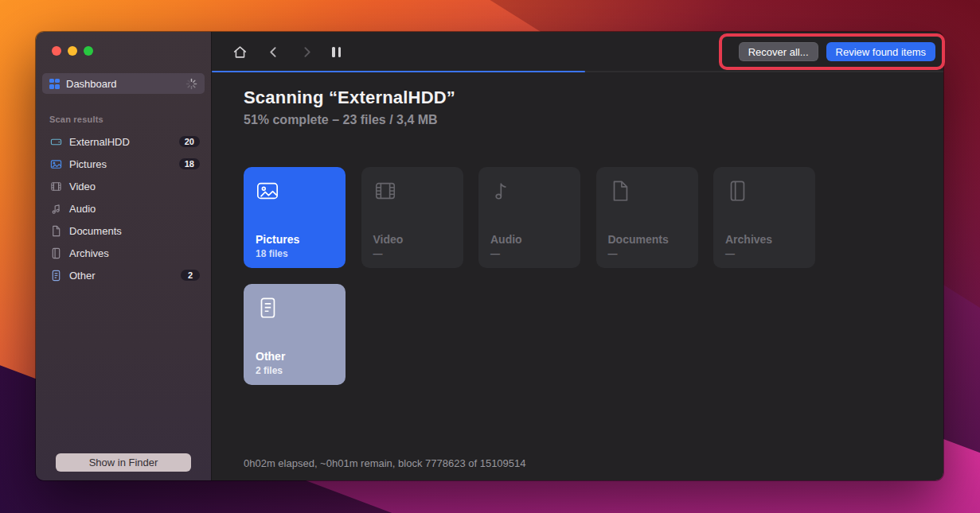  Describe the element at coordinates (123, 463) in the screenshot. I see `show-in-finder-button: Show in Finder` at that location.